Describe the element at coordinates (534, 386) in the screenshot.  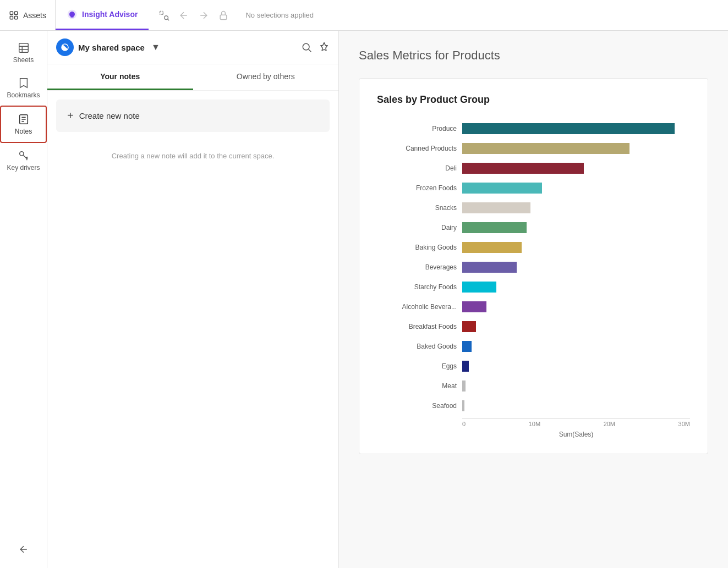
I see `bar-row: Meat` at that location.